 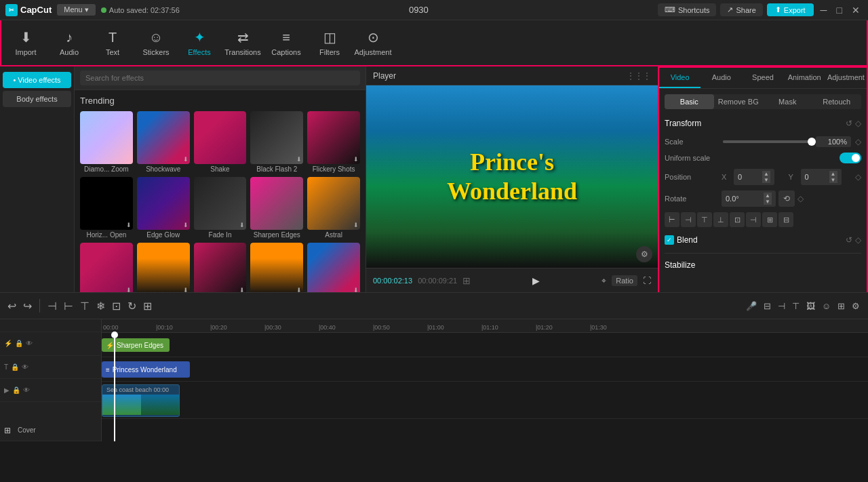 I want to click on x-up: ▲, so click(x=766, y=174).